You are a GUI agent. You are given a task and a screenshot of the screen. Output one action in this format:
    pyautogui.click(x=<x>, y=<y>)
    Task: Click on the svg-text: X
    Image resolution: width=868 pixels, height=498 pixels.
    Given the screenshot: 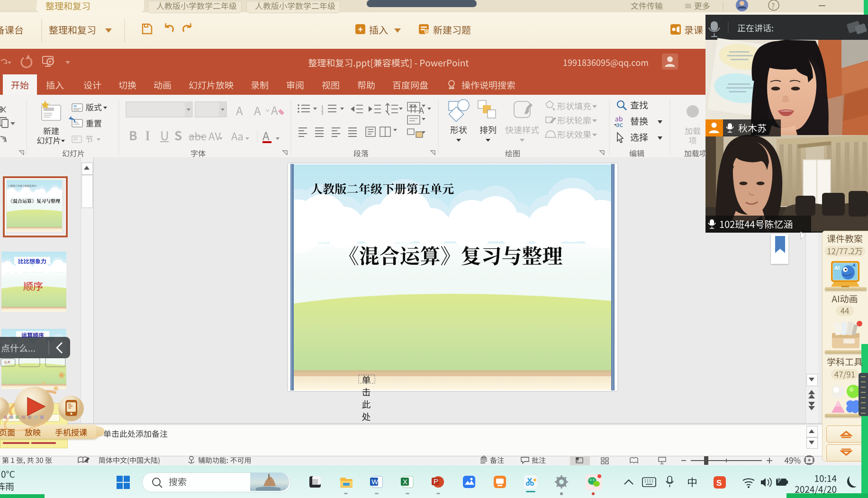 What is the action you would take?
    pyautogui.click(x=405, y=481)
    